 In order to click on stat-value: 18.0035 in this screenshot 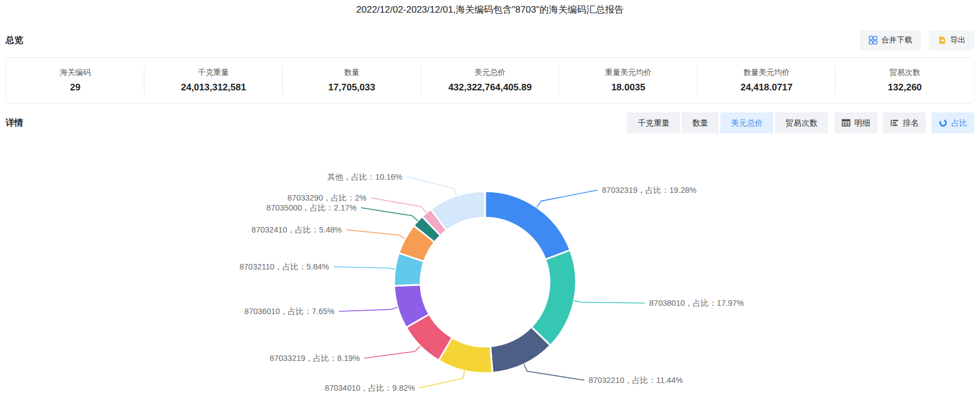, I will do `click(628, 88)`.